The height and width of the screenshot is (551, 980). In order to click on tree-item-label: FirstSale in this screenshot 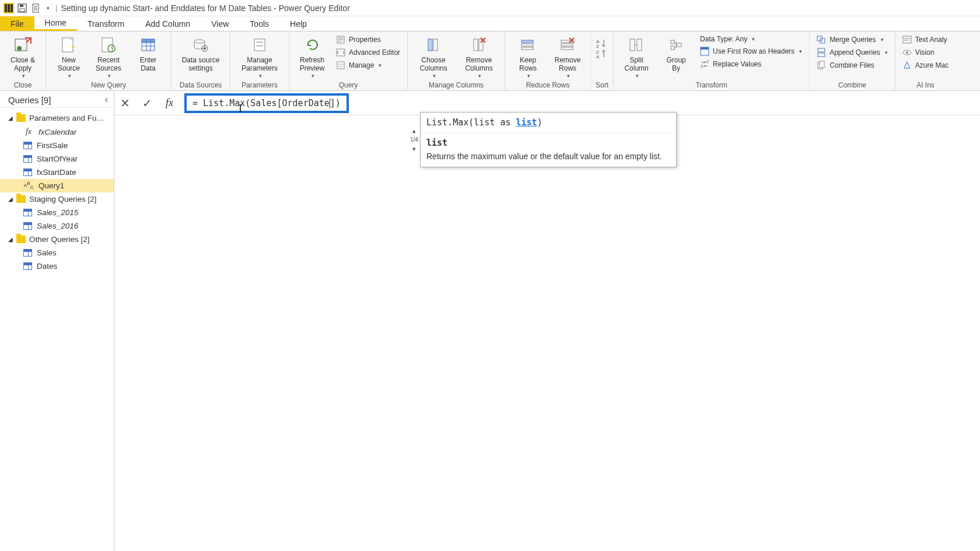, I will do `click(52, 146)`.